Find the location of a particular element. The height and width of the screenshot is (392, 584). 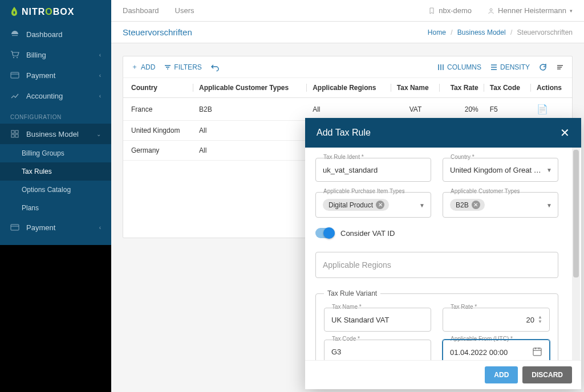

chip-label: B2B is located at coordinates (462, 205).